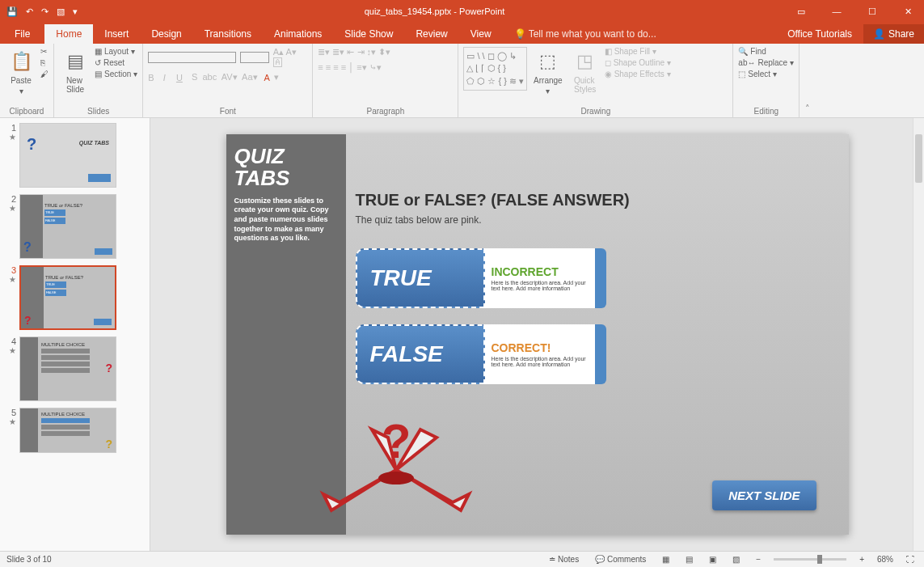 This screenshot has height=567, width=924. I want to click on start-from-beginning-icon: ▧, so click(61, 11).